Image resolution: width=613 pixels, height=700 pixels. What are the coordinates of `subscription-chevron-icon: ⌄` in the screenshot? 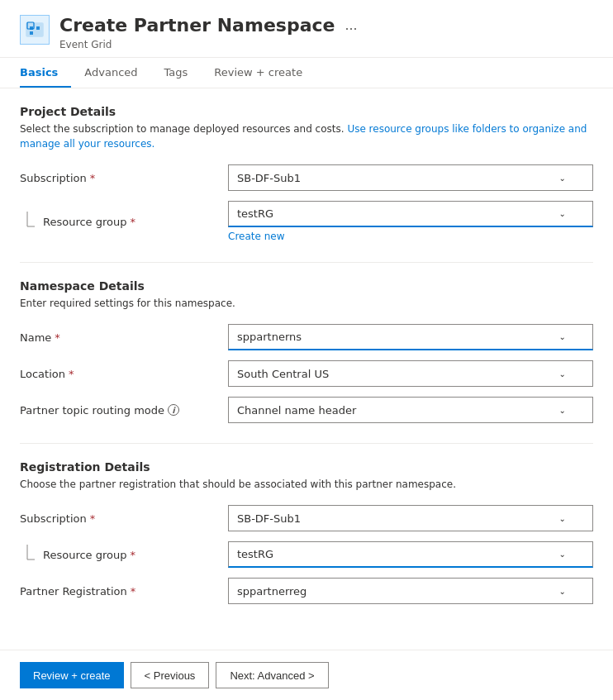 It's located at (563, 179).